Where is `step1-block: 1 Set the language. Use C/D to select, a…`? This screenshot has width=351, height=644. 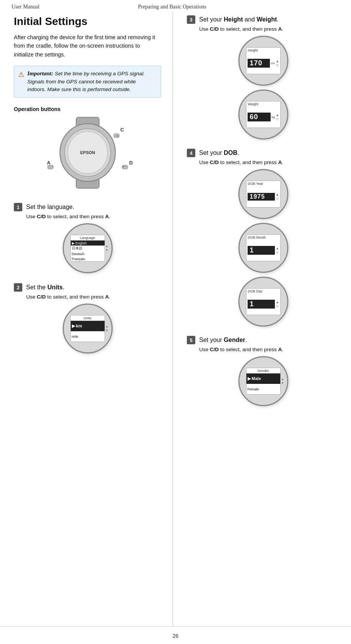
step1-block: 1 Set the language. Use C/D to select, a… is located at coordinates (88, 238).